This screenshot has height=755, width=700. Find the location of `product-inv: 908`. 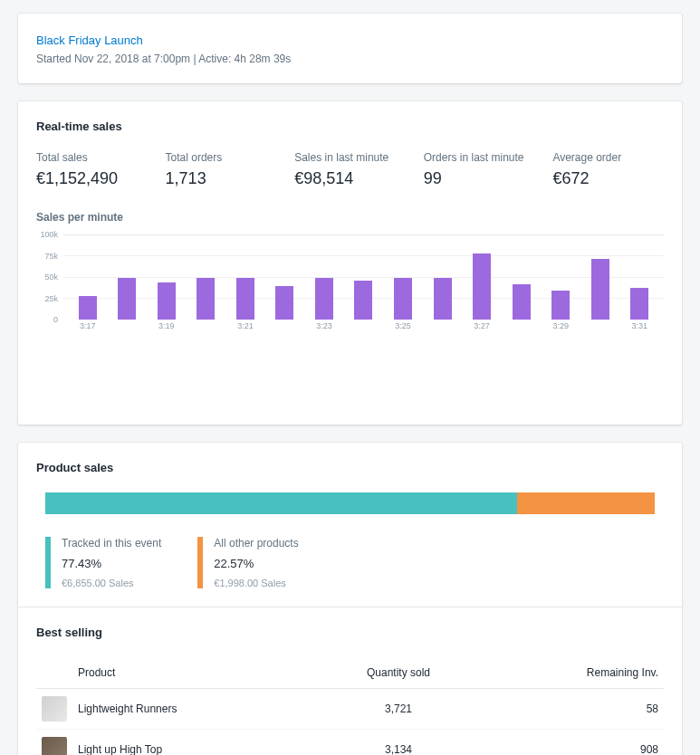

product-inv: 908 is located at coordinates (572, 742).